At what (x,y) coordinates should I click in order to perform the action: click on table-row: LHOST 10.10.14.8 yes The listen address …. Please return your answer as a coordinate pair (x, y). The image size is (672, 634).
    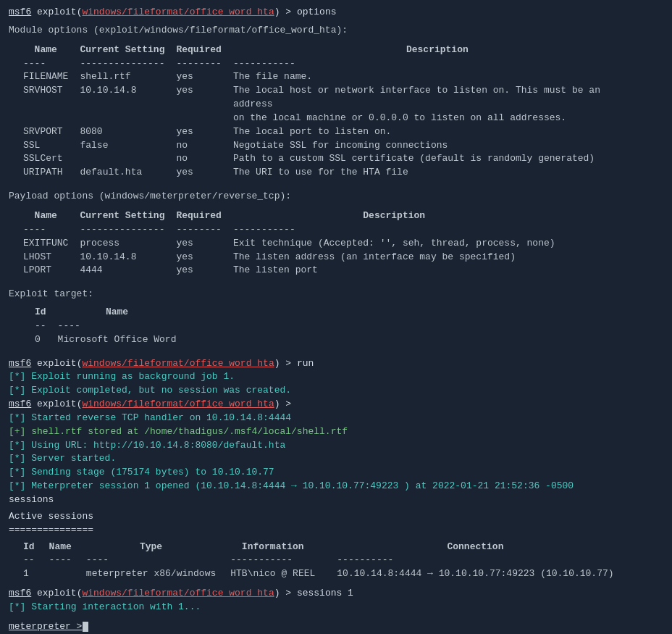
    Looking at the image, I should click on (295, 258).